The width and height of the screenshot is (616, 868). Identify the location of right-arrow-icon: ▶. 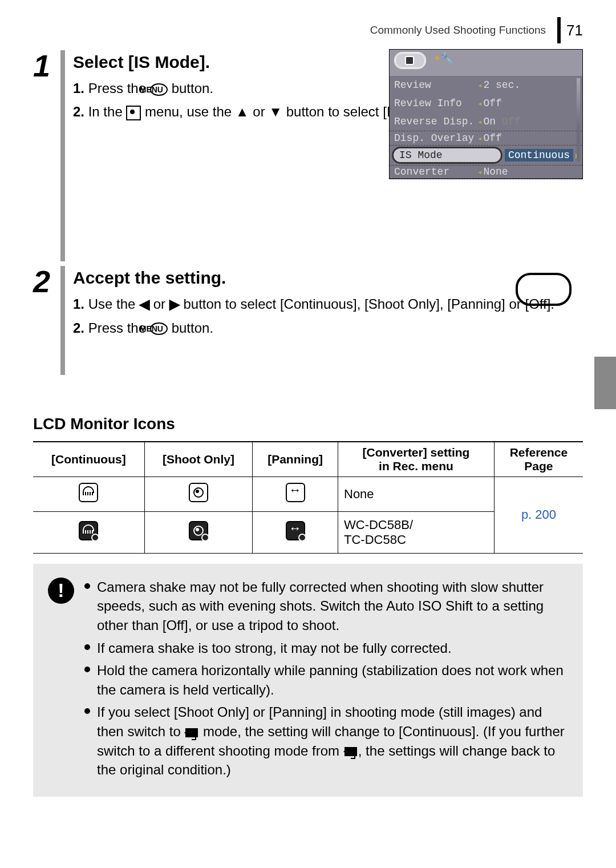
(175, 304).